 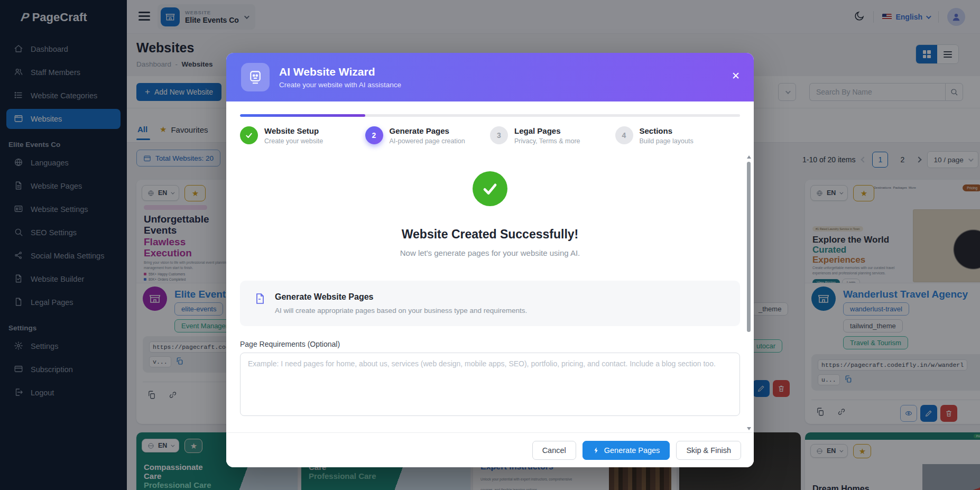 I want to click on wizard-header: AI Website Wizard Create your website wi…, so click(x=490, y=77).